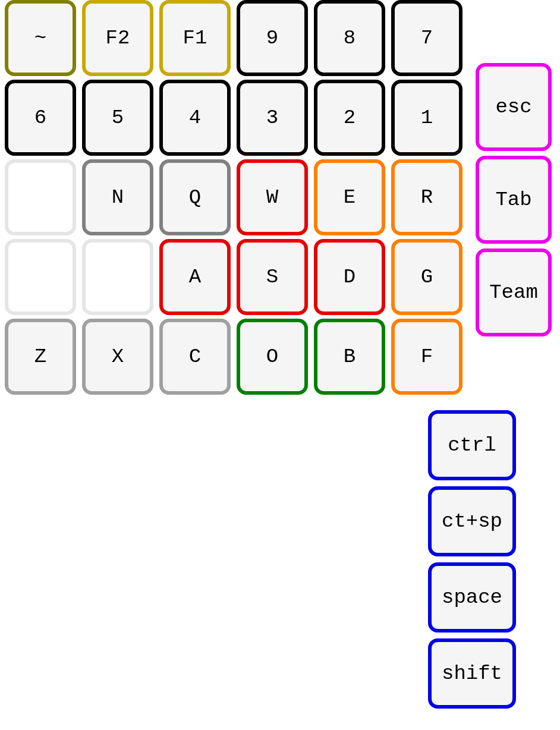  What do you see at coordinates (40, 38) in the screenshot?
I see `key-label: ~` at bounding box center [40, 38].